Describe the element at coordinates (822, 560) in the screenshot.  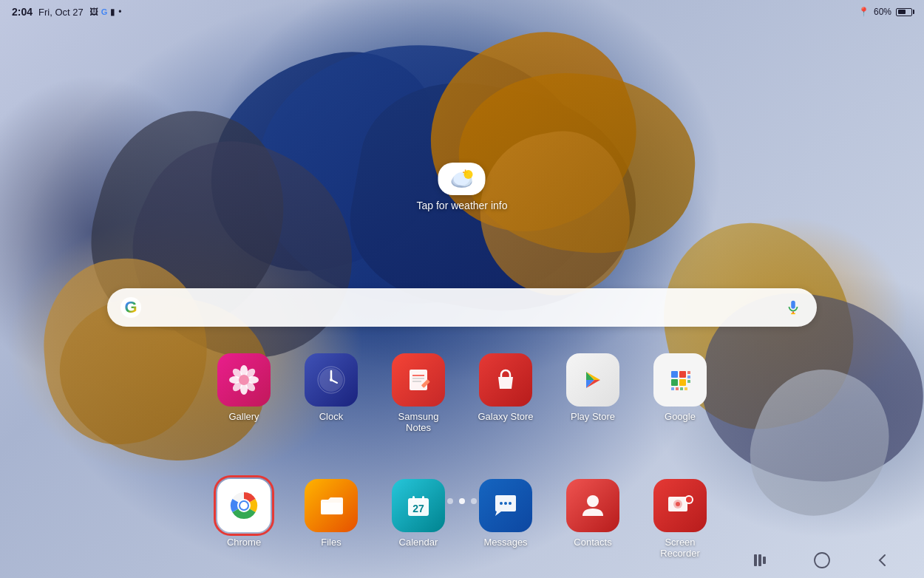
I see `home-button` at that location.